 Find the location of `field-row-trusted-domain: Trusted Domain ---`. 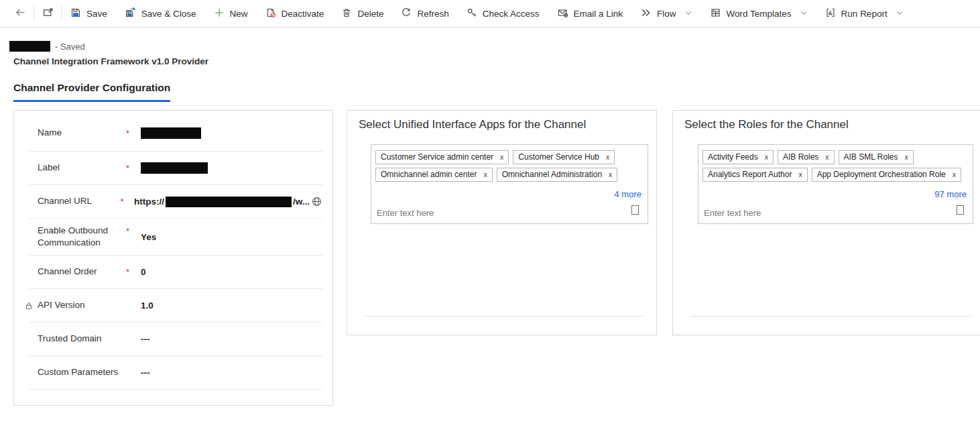

field-row-trusted-domain: Trusted Domain --- is located at coordinates (176, 339).